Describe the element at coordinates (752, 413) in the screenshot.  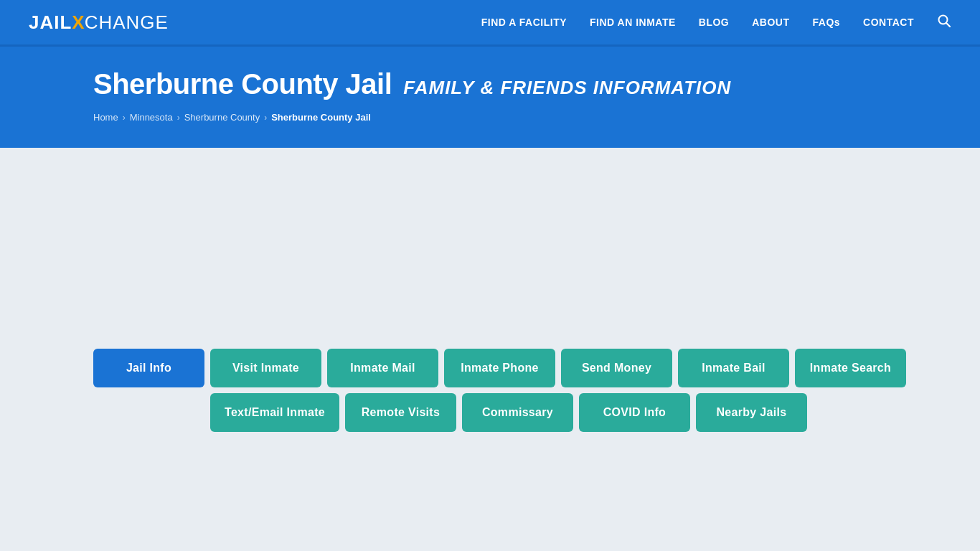
I see `tab-nearby-jails: Nearby Jails` at that location.